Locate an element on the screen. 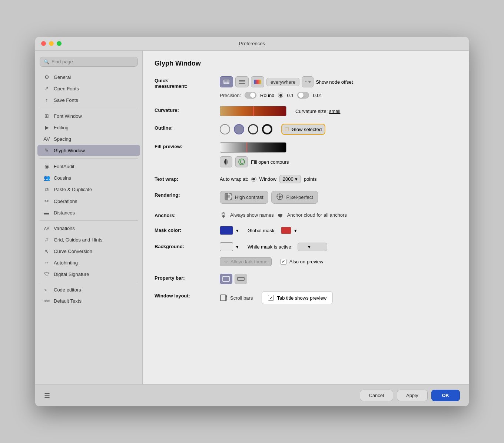  fill-preview-controls: C Fill open contours is located at coordinates (338, 155).